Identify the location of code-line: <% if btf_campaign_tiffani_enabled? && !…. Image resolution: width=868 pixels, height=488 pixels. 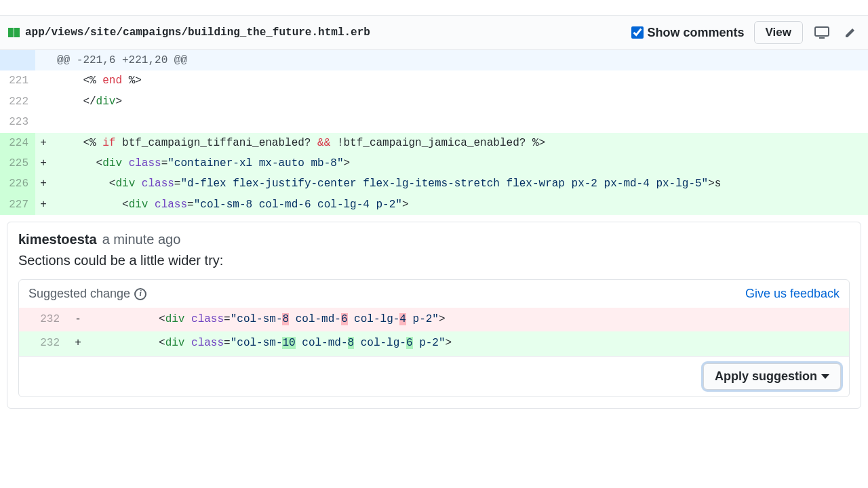
(460, 143).